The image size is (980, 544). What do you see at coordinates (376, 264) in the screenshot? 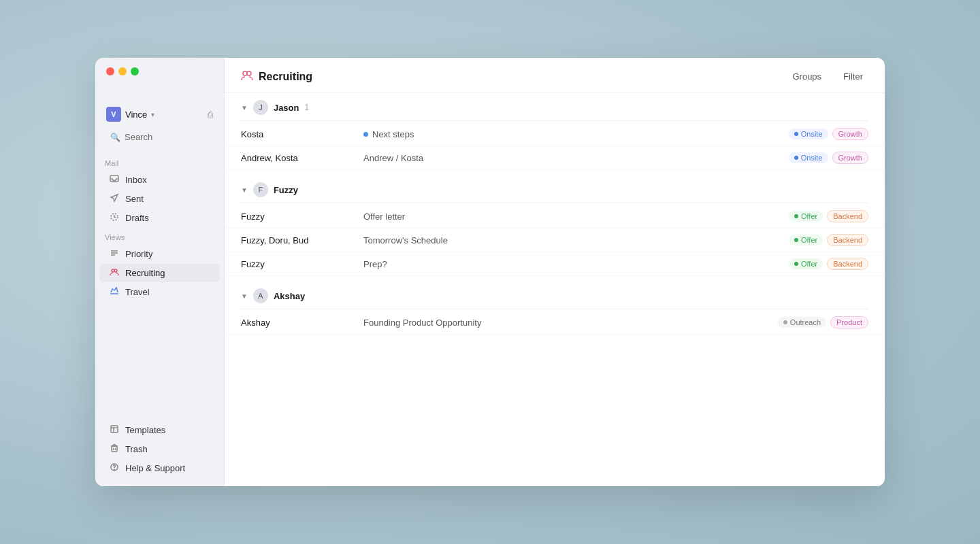
I see `subject-text: Prep?` at bounding box center [376, 264].